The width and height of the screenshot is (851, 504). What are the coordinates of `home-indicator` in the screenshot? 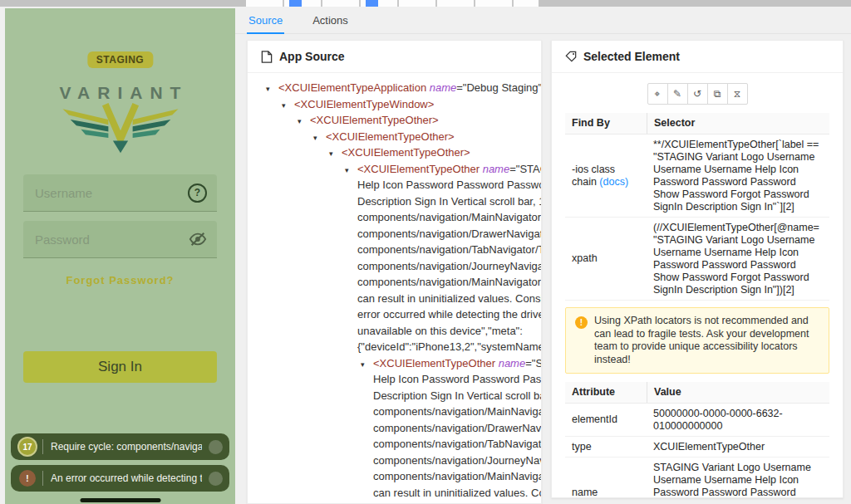 It's located at (120, 500).